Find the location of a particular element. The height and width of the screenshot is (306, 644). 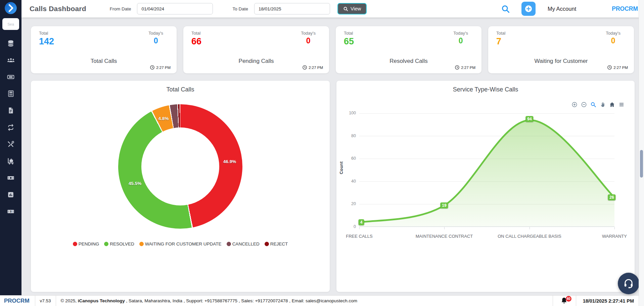

calculator-icon is located at coordinates (11, 93).